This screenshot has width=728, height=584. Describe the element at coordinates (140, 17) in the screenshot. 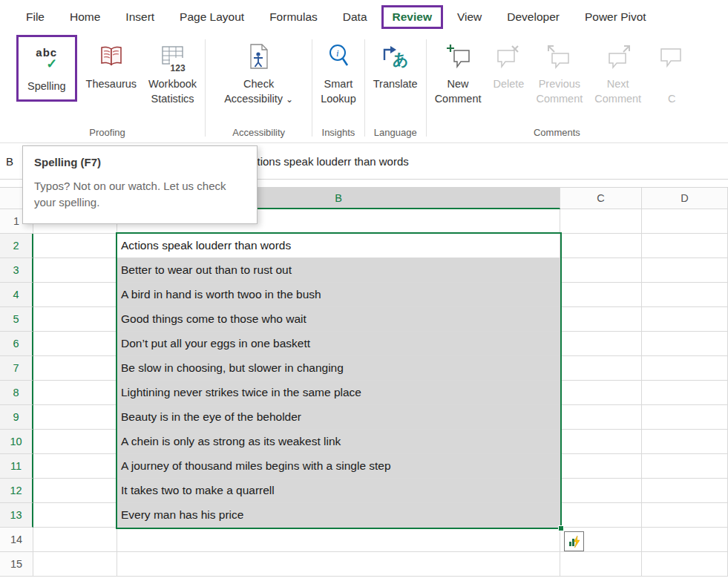

I see `tab-insert: Insert` at that location.